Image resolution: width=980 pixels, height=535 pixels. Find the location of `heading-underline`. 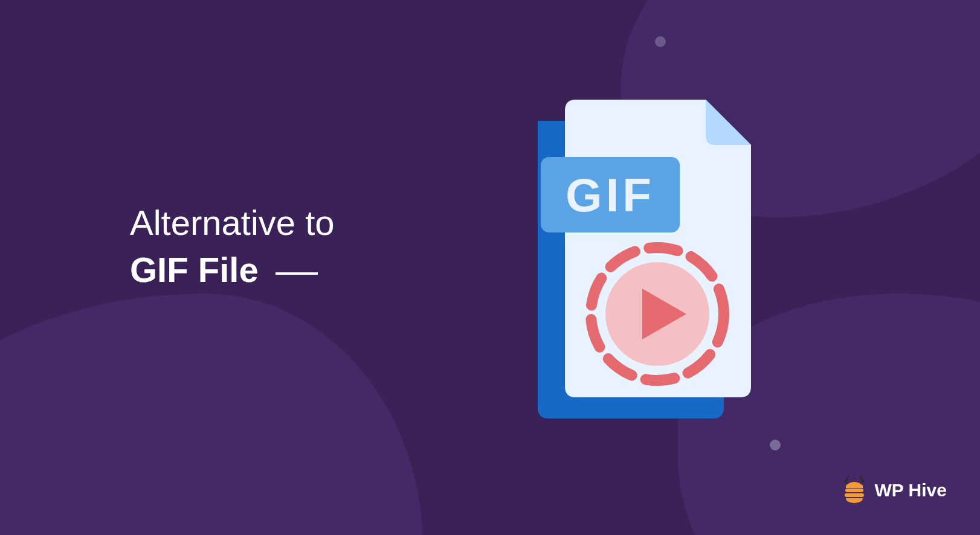

heading-underline is located at coordinates (297, 274).